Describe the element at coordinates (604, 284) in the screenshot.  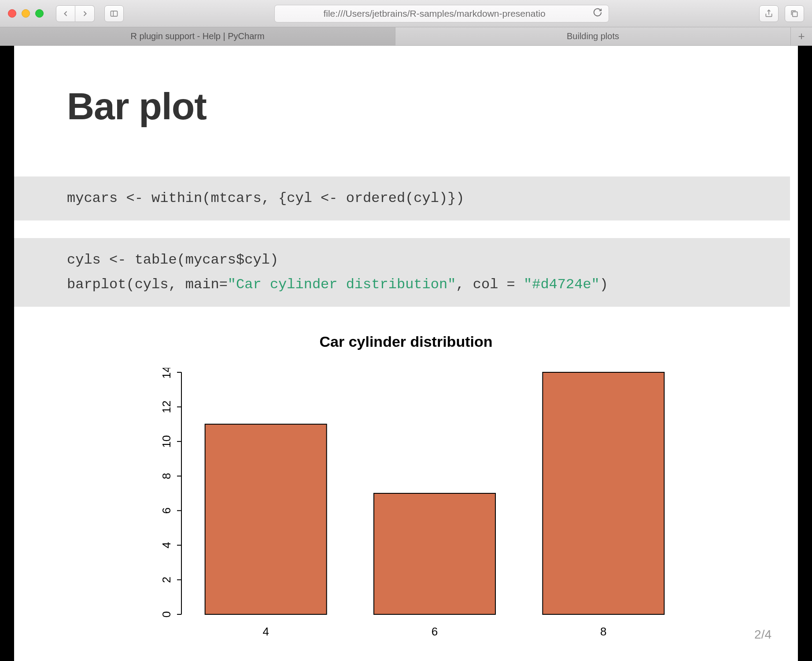
I see `code-text: )` at that location.